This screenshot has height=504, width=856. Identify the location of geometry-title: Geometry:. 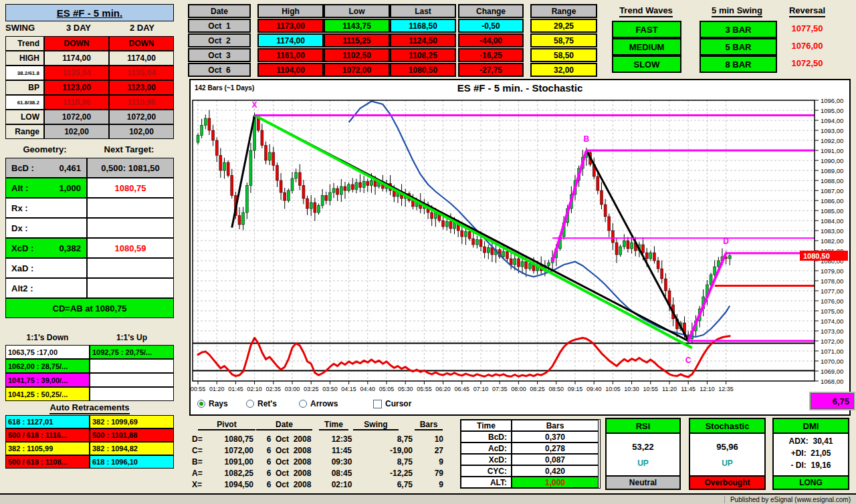
(45, 150).